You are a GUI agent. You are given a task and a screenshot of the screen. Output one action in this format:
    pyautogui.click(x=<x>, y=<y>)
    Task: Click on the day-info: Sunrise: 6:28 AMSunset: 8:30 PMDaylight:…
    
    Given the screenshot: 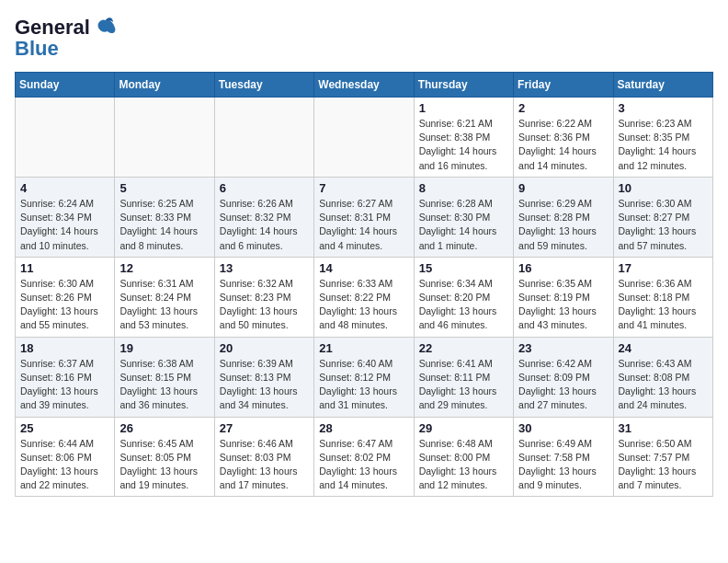 What is the action you would take?
    pyautogui.click(x=463, y=224)
    